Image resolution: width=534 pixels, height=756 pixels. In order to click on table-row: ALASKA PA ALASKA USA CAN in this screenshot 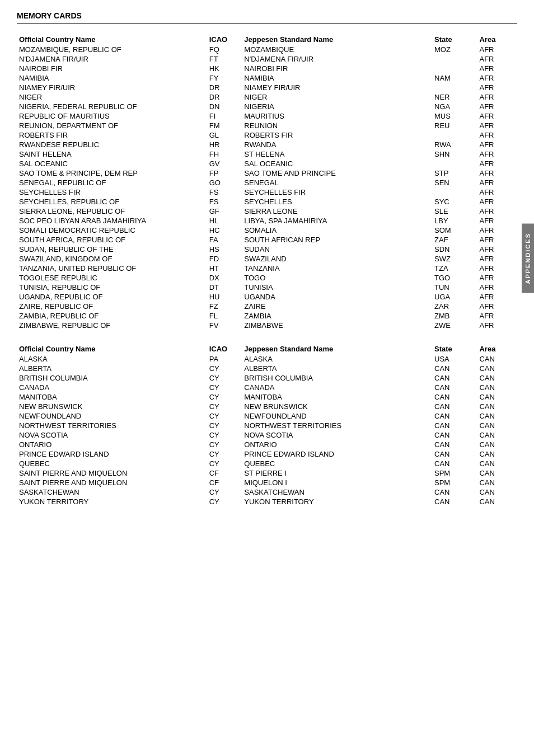, I will do `click(267, 359)`.